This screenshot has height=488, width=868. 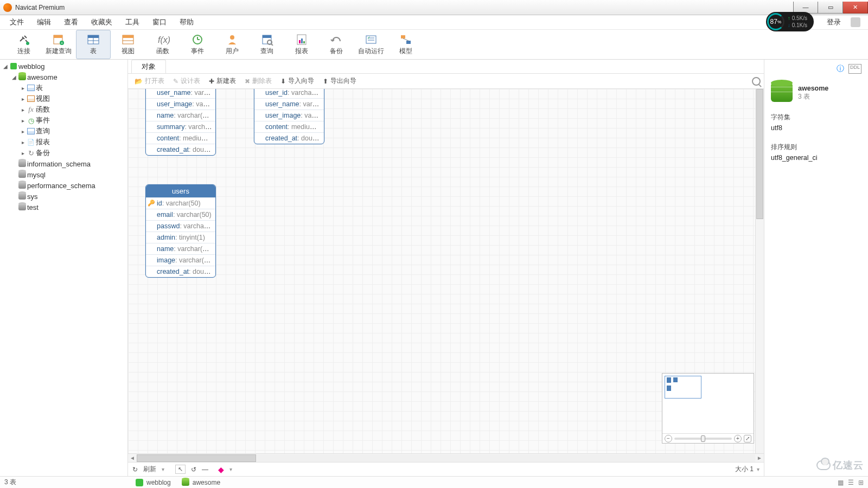 What do you see at coordinates (738, 439) in the screenshot?
I see `zoom-in-button: +` at bounding box center [738, 439].